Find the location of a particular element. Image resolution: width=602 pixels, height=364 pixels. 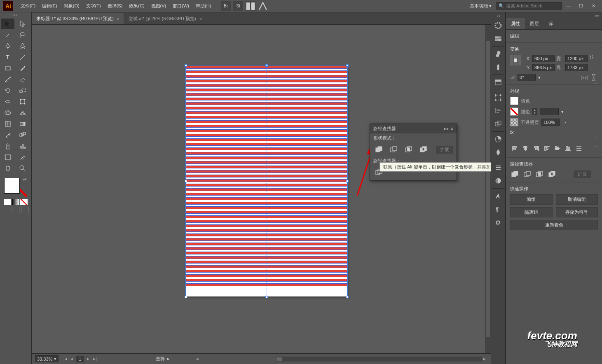

stroke-color-swatch is located at coordinates (514, 112).